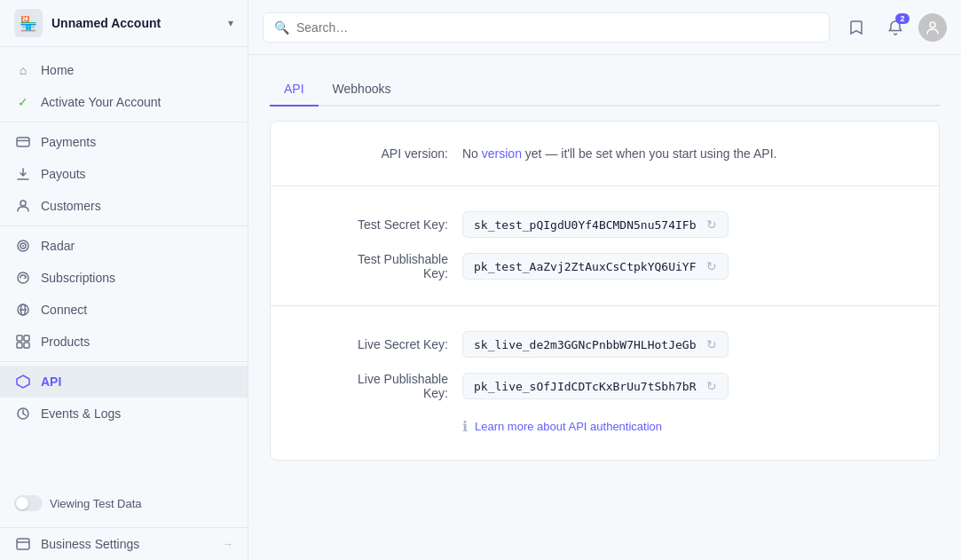 This screenshot has width=961, height=560. What do you see at coordinates (23, 342) in the screenshot?
I see `products-icon` at bounding box center [23, 342].